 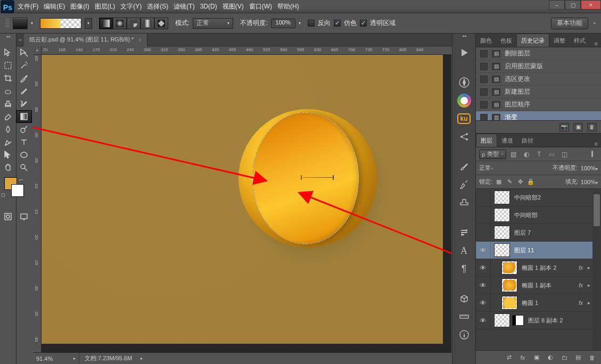 I want to click on trash-icon: 🗑, so click(x=592, y=127).